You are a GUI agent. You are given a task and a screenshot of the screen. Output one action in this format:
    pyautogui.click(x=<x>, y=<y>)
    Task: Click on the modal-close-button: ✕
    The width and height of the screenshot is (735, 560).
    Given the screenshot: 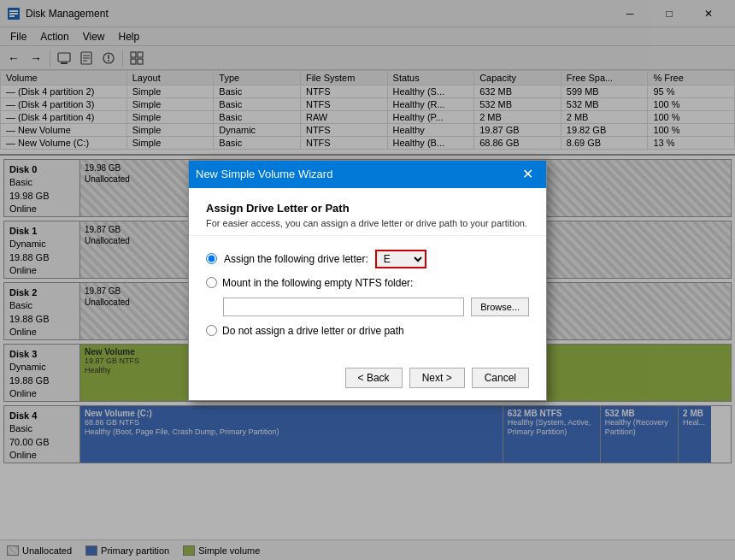 What is the action you would take?
    pyautogui.click(x=527, y=174)
    